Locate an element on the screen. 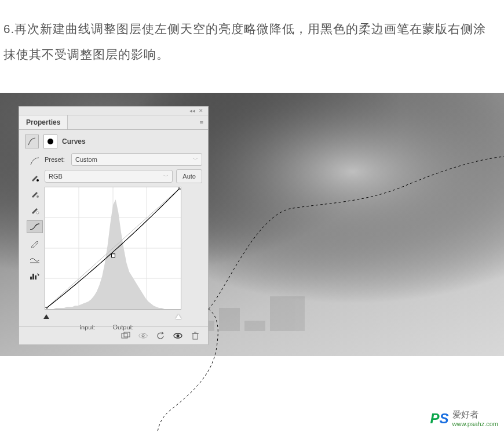  view-previous-icon is located at coordinates (143, 336).